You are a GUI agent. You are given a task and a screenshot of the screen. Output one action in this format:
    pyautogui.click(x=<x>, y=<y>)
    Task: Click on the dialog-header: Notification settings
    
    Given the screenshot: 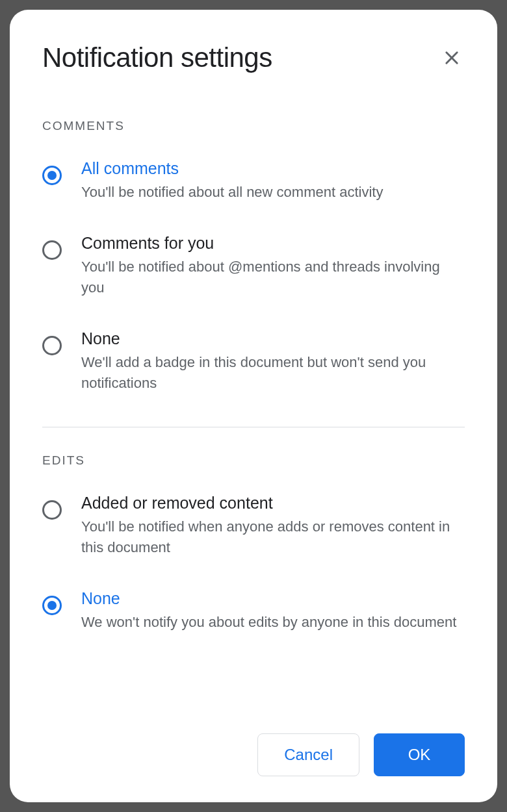 What is the action you would take?
    pyautogui.click(x=254, y=58)
    